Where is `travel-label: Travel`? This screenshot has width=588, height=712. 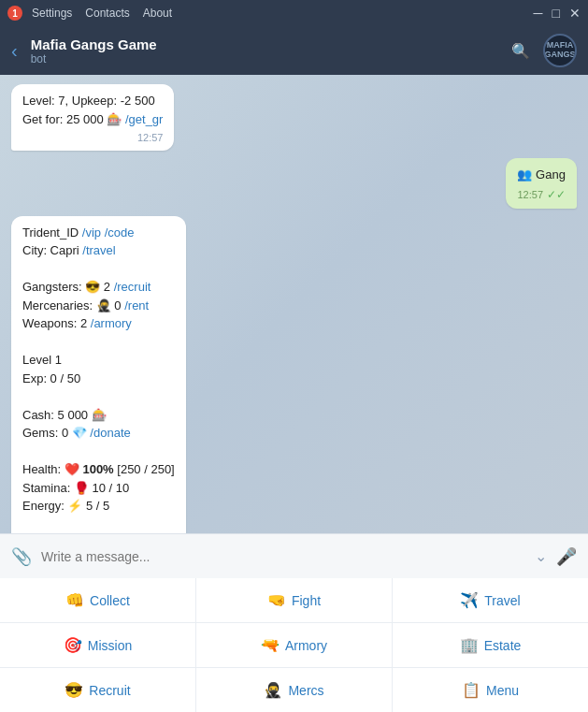 travel-label: Travel is located at coordinates (502, 601).